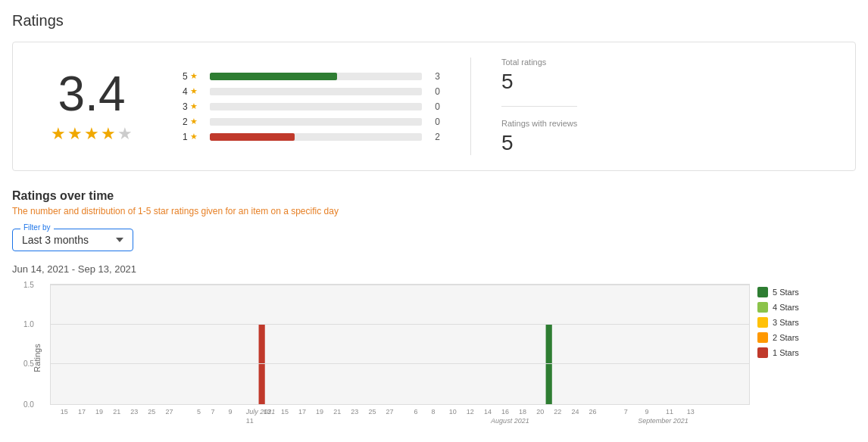 This screenshot has height=442, width=868. Describe the element at coordinates (592, 412) in the screenshot. I see `x-tick-26: 26` at that location.